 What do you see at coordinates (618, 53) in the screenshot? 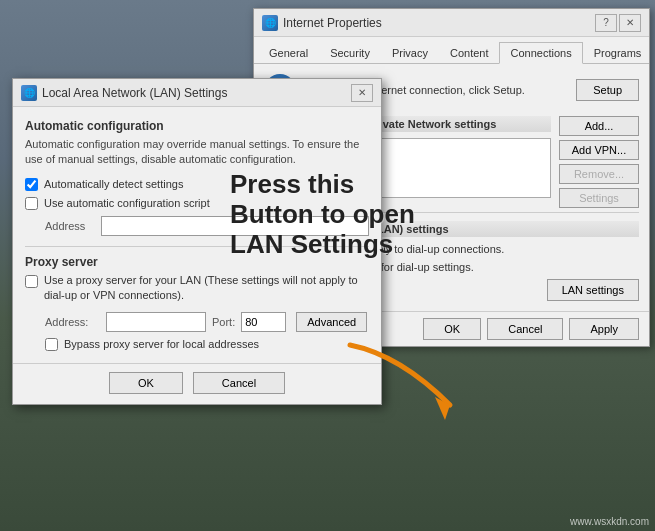
I see `tab-programs: Programs` at bounding box center [618, 53].